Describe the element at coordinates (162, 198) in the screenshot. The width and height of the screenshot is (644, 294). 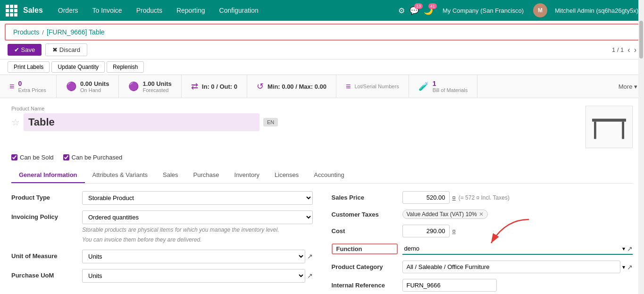
I see `product-type-row: Product Type Storable Product Consumable…` at that location.